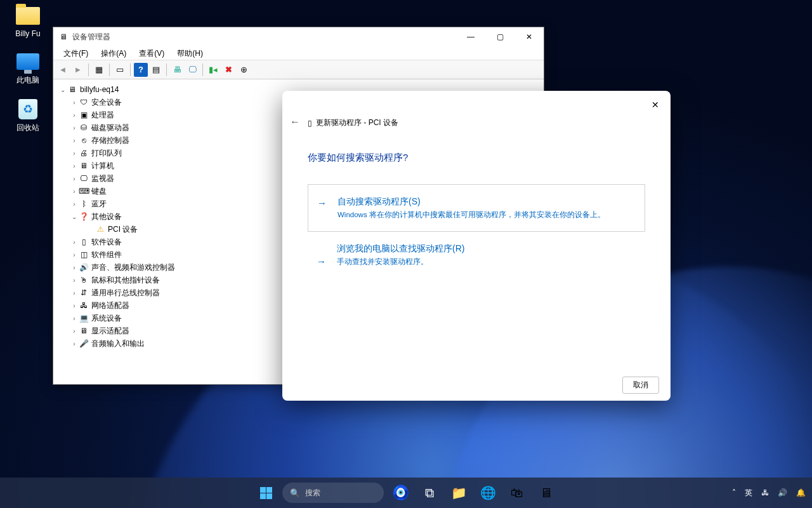  I want to click on taskbar-app-explorer: 📁, so click(459, 493).